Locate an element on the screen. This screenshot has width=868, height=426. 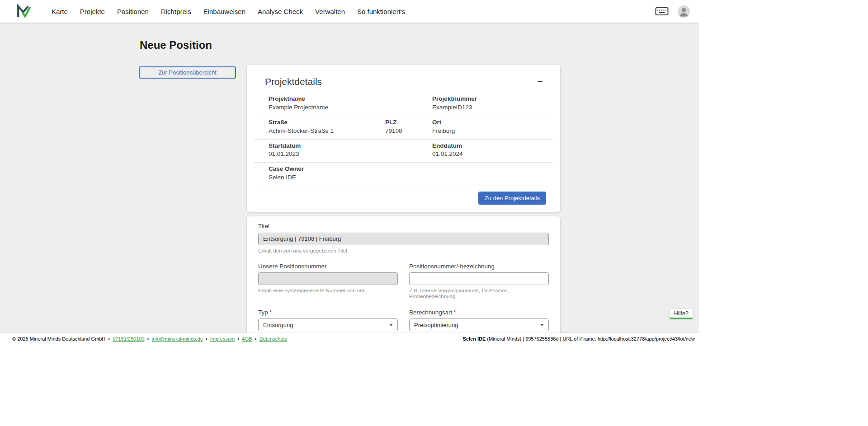
footer-session-text: (Mineral Minds) | 69576255536d | URL of … is located at coordinates (590, 339).